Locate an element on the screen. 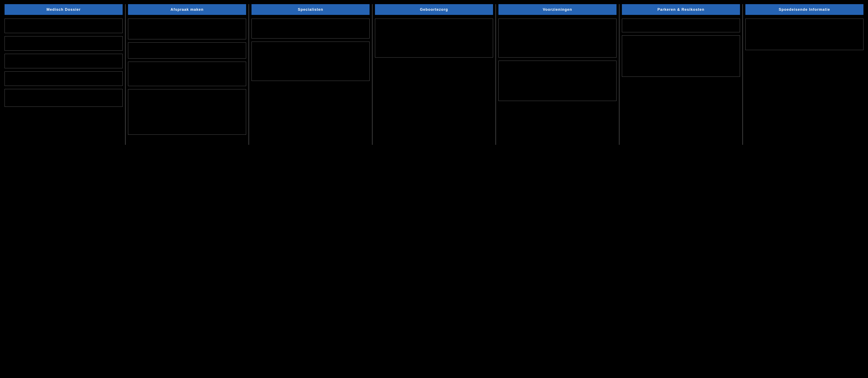 Image resolution: width=868 pixels, height=378 pixels. column: Spoedeisende Informatie is located at coordinates (805, 75).